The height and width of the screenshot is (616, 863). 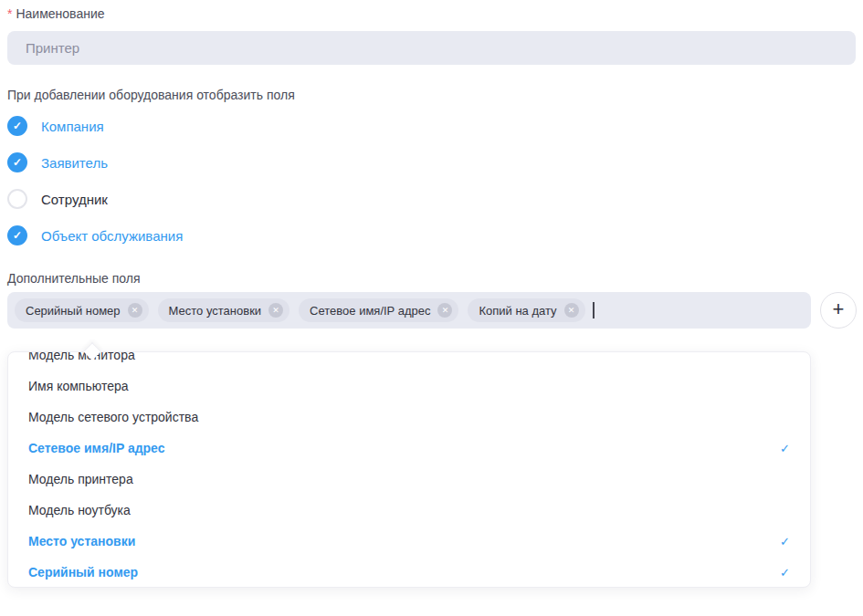 What do you see at coordinates (75, 162) in the screenshot?
I see `checkbox-label: Заявитель` at bounding box center [75, 162].